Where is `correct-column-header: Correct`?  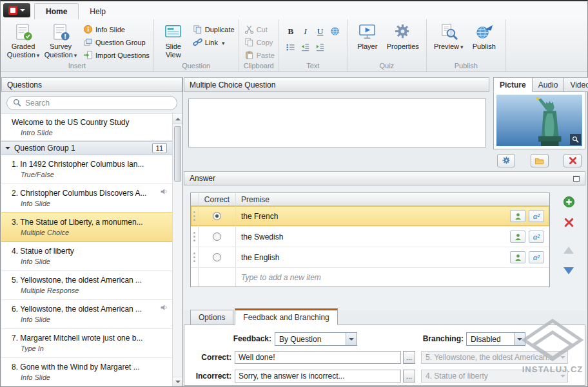
correct-column-header: Correct is located at coordinates (217, 200).